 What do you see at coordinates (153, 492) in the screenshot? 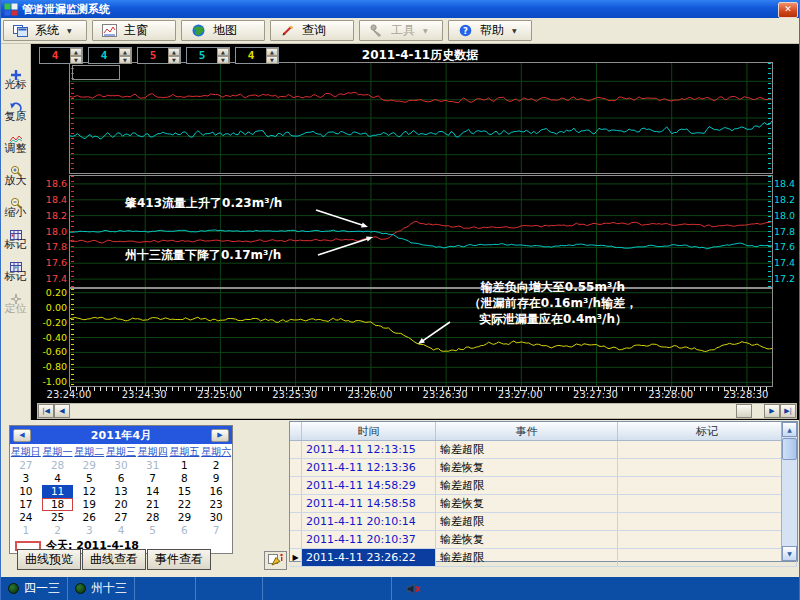
I see `calendar-day: 14` at bounding box center [153, 492].